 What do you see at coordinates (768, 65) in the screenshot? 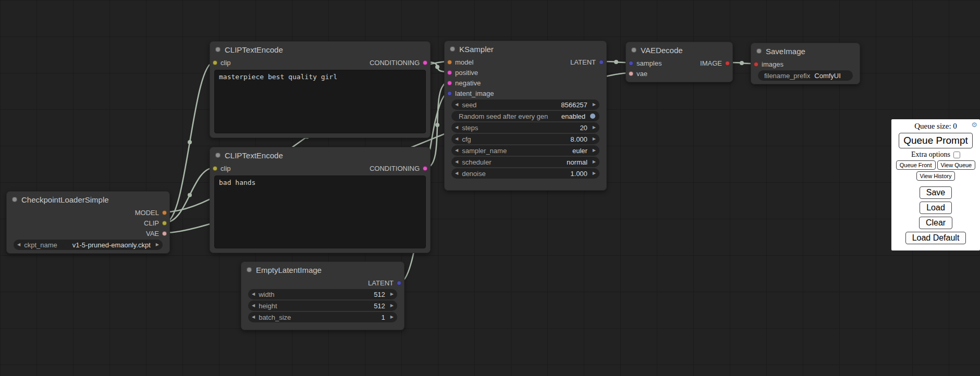
I see `input-slot-images: images` at bounding box center [768, 65].